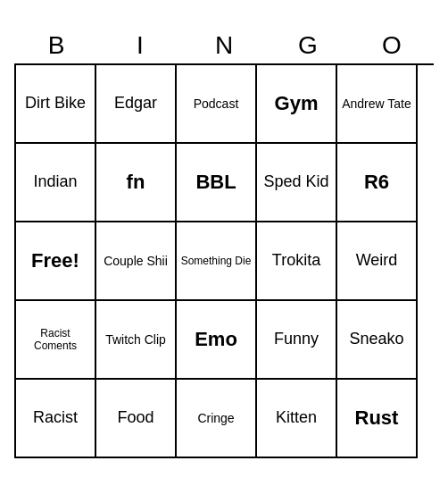  I want to click on bingo-cell-11: Couple Shii, so click(137, 262).